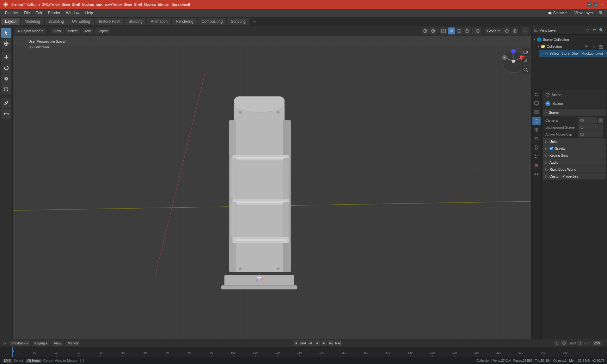 The height and width of the screenshot is (364, 607). What do you see at coordinates (238, 21) in the screenshot?
I see `tab-scripting: Scripting` at bounding box center [238, 21].